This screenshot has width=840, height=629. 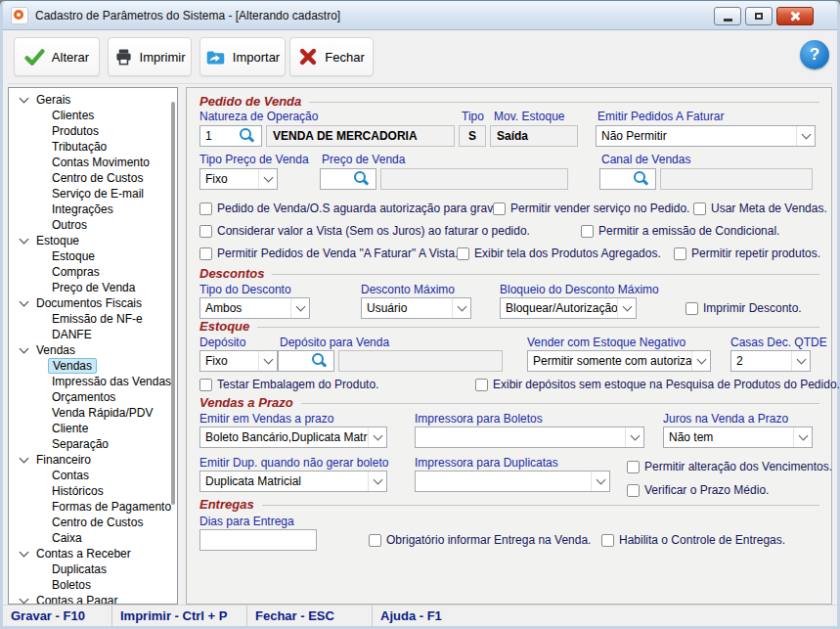 What do you see at coordinates (243, 57) in the screenshot?
I see `importar-button: Importar` at bounding box center [243, 57].